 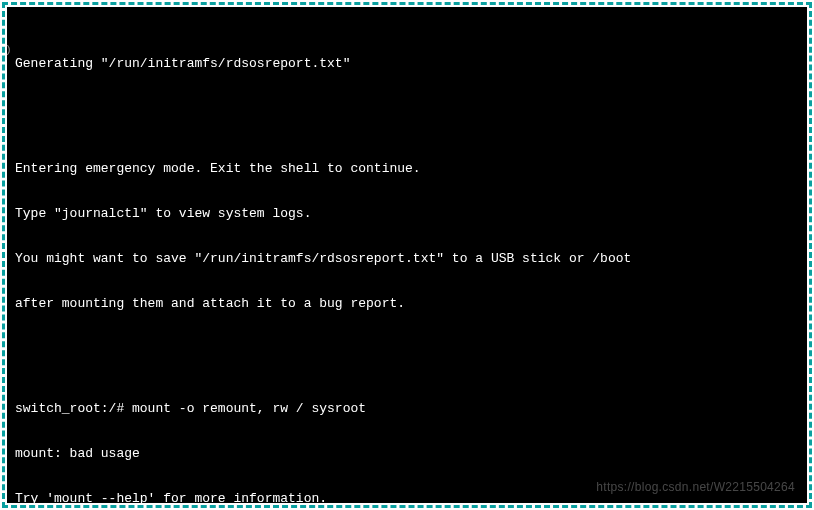 What do you see at coordinates (407, 258) in the screenshot?
I see `terminal-line: You might want to save "/run/initramfs/r…` at bounding box center [407, 258].